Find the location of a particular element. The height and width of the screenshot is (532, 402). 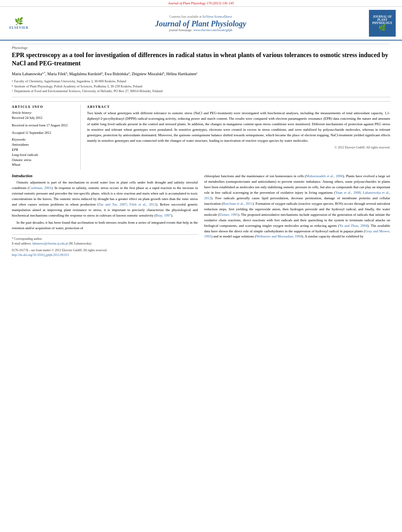

journal-citation-bar: Journal of Plant Physiology 170 (2013) 1… is located at coordinates (201, 3).